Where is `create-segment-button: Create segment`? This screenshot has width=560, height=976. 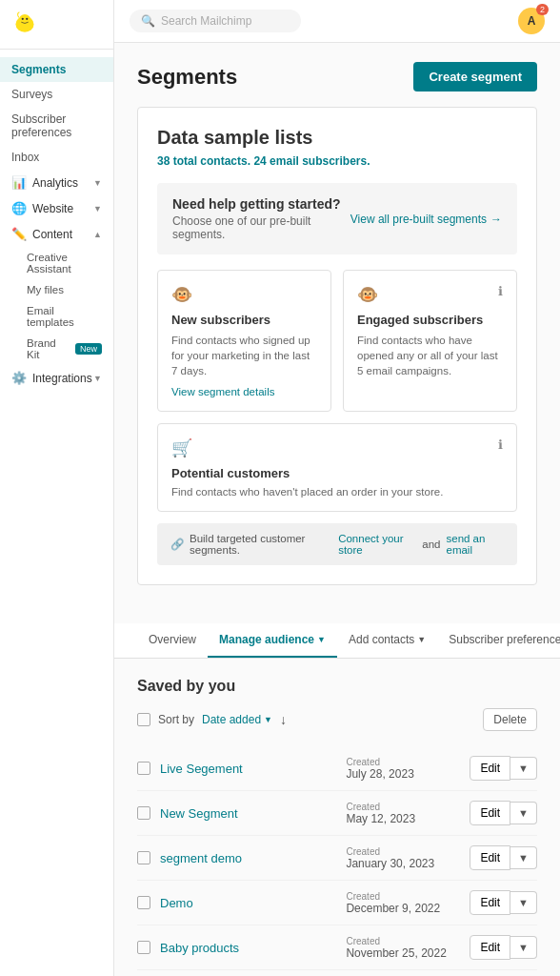 create-segment-button: Create segment is located at coordinates (475, 76).